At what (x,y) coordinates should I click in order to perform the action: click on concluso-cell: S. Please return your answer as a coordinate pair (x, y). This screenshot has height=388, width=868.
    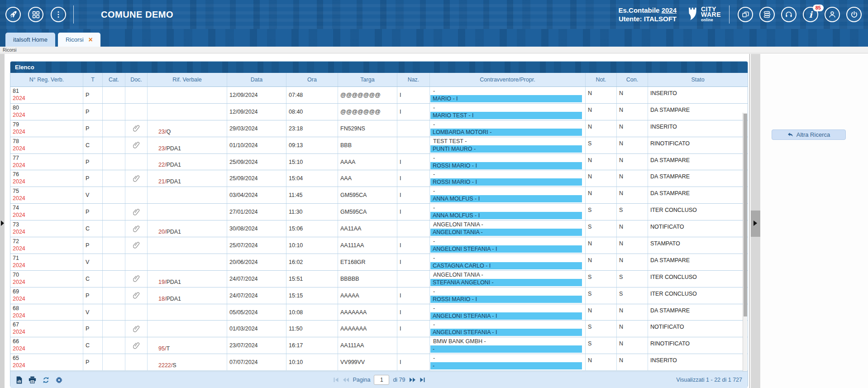
    Looking at the image, I should click on (633, 296).